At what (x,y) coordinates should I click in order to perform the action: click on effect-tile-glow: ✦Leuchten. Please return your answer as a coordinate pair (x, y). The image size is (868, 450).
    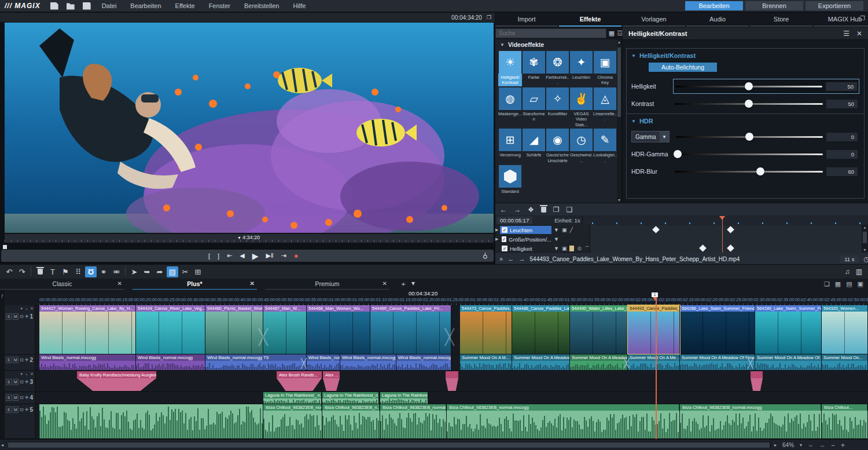
    Looking at the image, I should click on (581, 68).